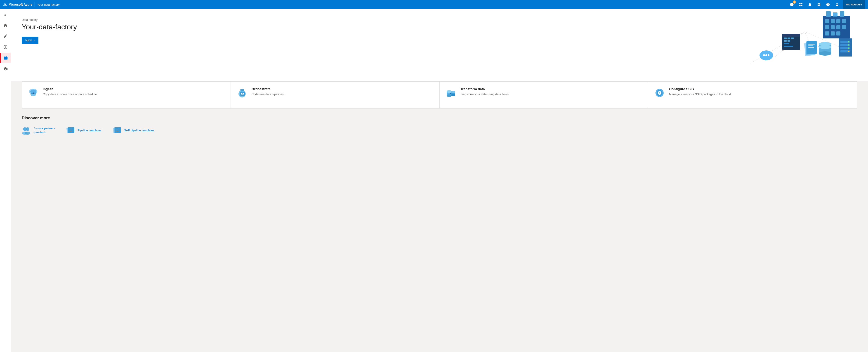  I want to click on hero-illustration, so click(796, 43).